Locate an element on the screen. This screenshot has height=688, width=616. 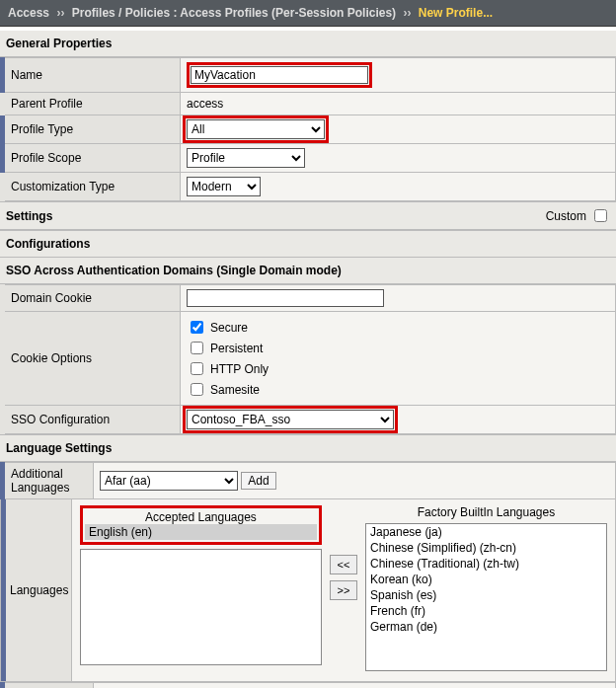
profile-scope-select: Profile is located at coordinates (246, 158).